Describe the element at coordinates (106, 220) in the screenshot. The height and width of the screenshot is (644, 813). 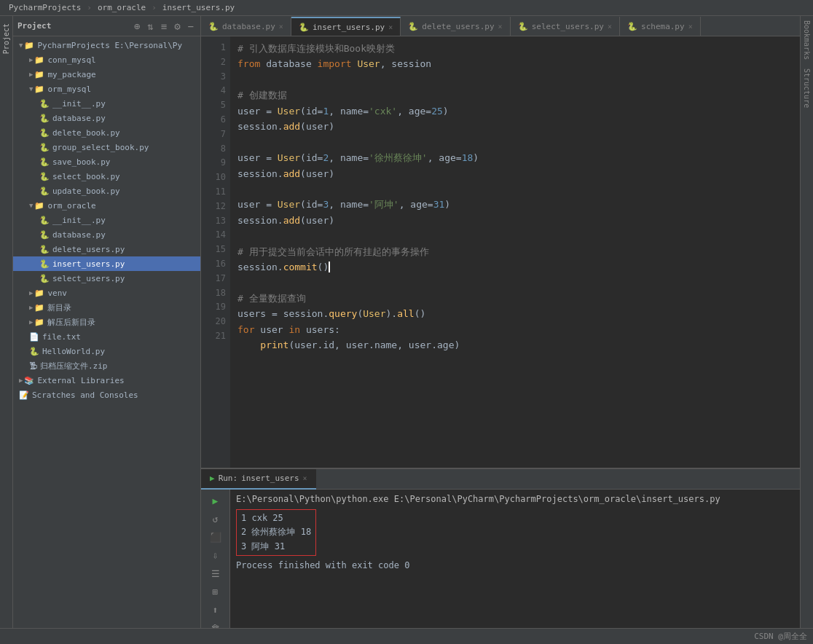
I see `tree-init-oracle: 🐍 __init__.py` at that location.